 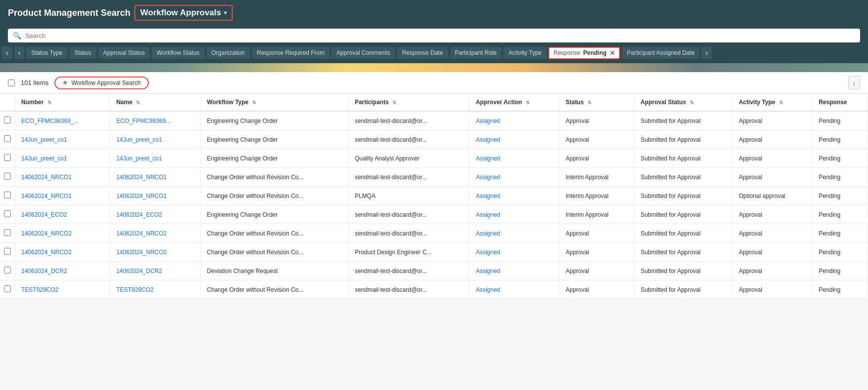 What do you see at coordinates (290, 53) in the screenshot?
I see `filter-tab-response-required-from: Response Required From` at bounding box center [290, 53].